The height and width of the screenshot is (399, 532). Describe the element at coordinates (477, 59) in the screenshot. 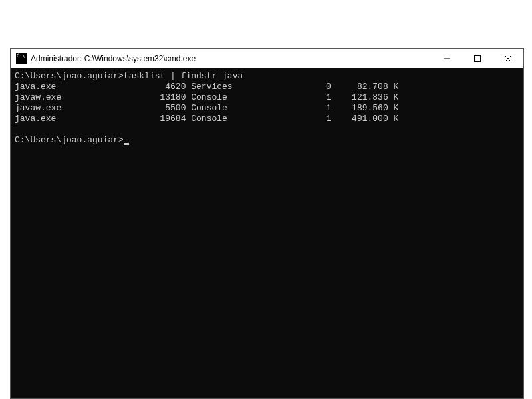

I see `titlebar-controls` at that location.